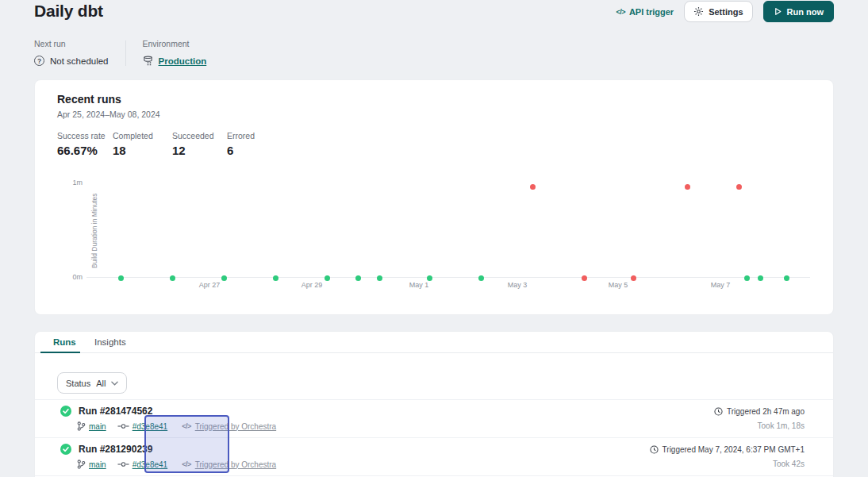  What do you see at coordinates (74, 183) in the screenshot?
I see `chart-ytick-1m: 1m` at bounding box center [74, 183].